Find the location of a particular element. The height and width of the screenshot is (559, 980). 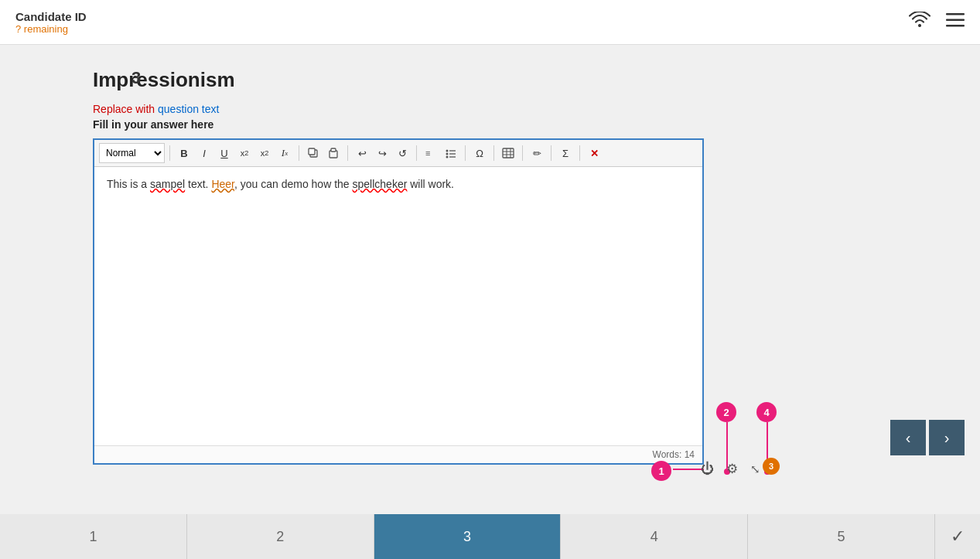

question-text: Replace with question text is located at coordinates (514, 109).